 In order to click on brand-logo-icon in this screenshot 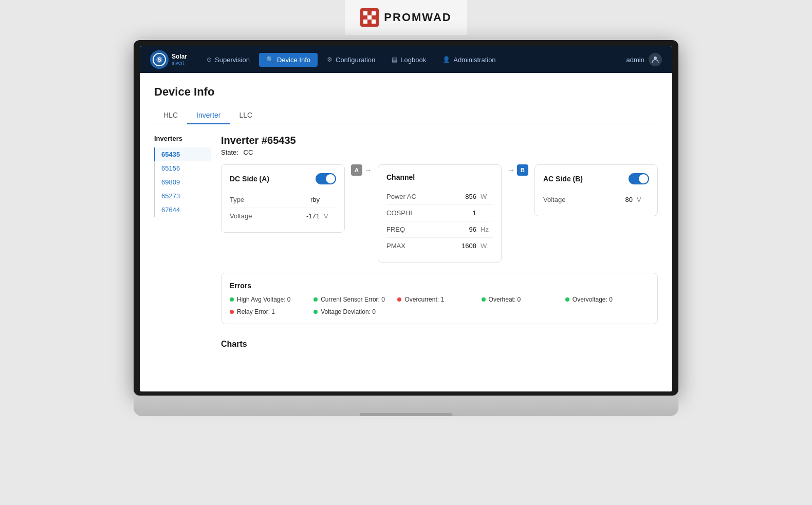, I will do `click(370, 17)`.